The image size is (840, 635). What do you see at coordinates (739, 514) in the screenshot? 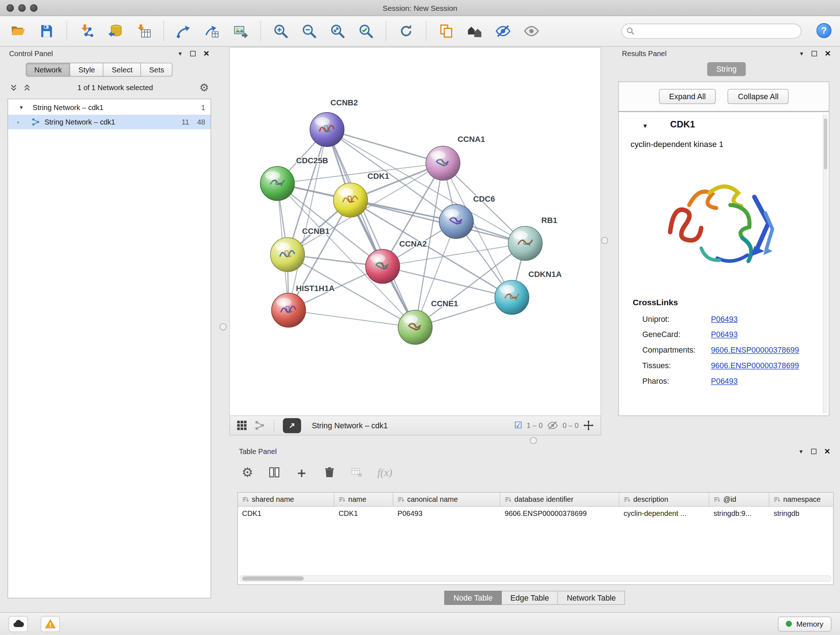
I see `table-cell: stringdb:9...` at bounding box center [739, 514].